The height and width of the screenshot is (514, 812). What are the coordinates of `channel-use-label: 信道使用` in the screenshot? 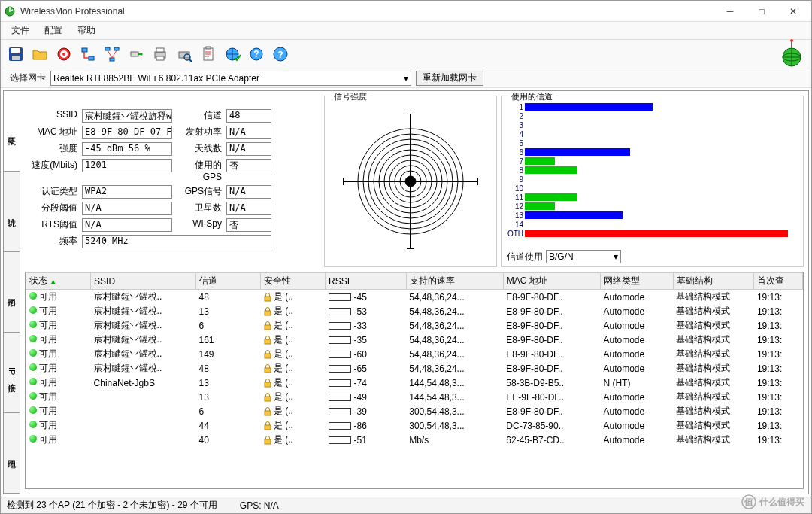 It's located at (525, 257).